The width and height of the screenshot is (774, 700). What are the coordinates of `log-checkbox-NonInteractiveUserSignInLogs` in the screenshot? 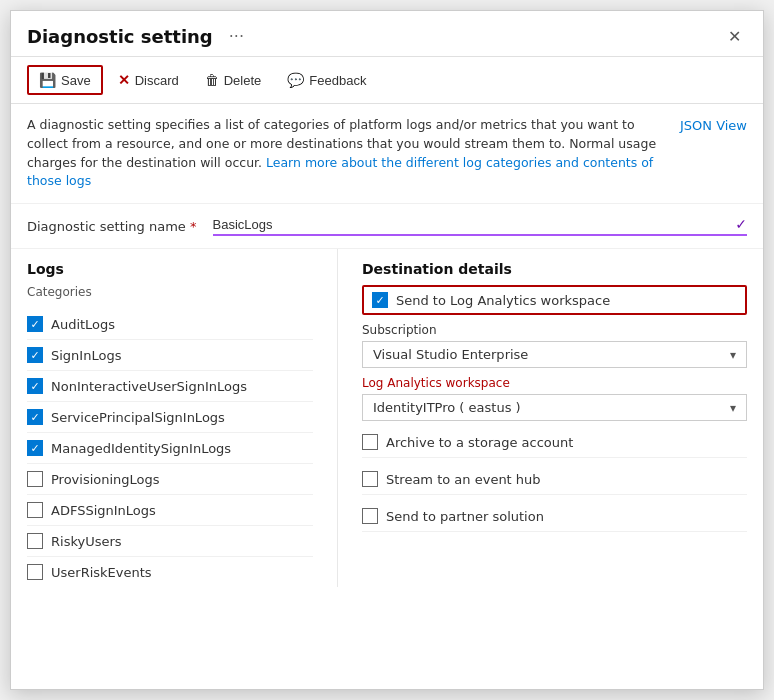 It's located at (35, 386).